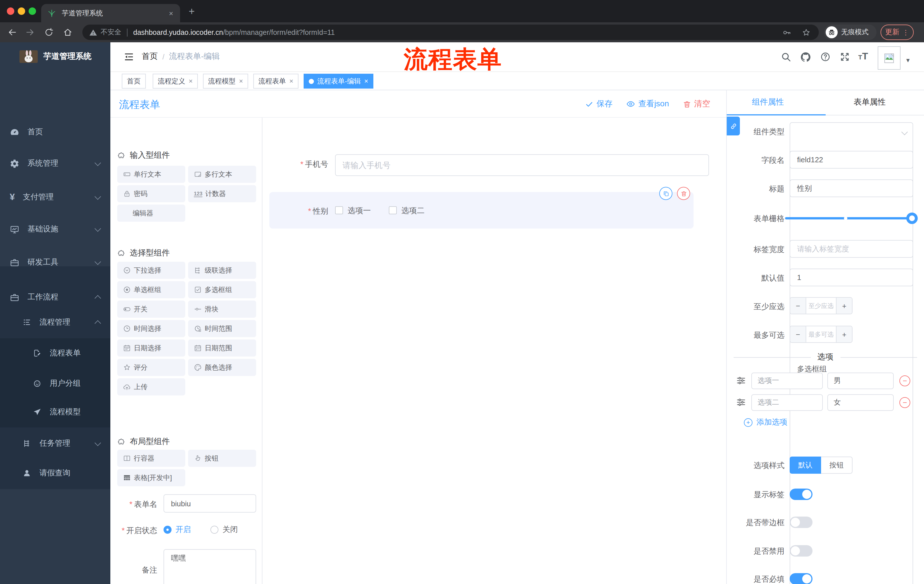 Image resolution: width=924 pixels, height=584 pixels. What do you see at coordinates (801, 579) in the screenshot?
I see `required-toggle` at bounding box center [801, 579].